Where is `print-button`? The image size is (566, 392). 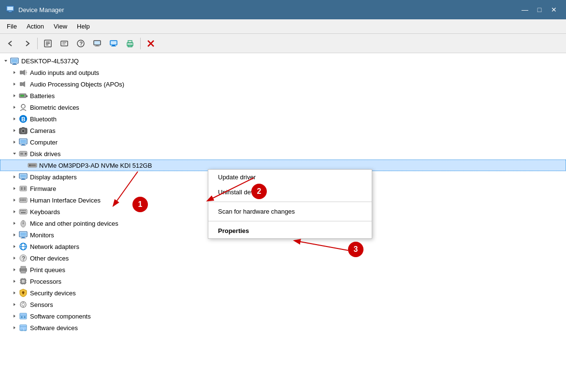
print-button is located at coordinates (130, 44).